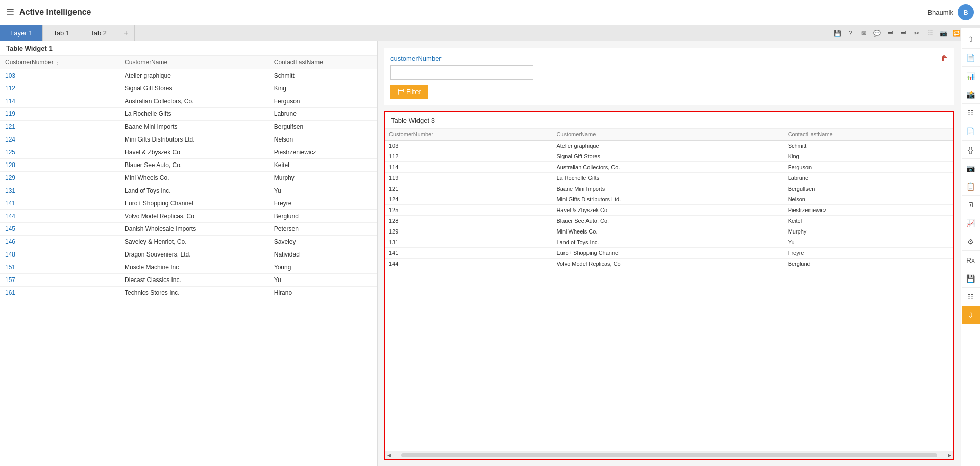 This screenshot has width=980, height=466. I want to click on filter-input, so click(462, 73).